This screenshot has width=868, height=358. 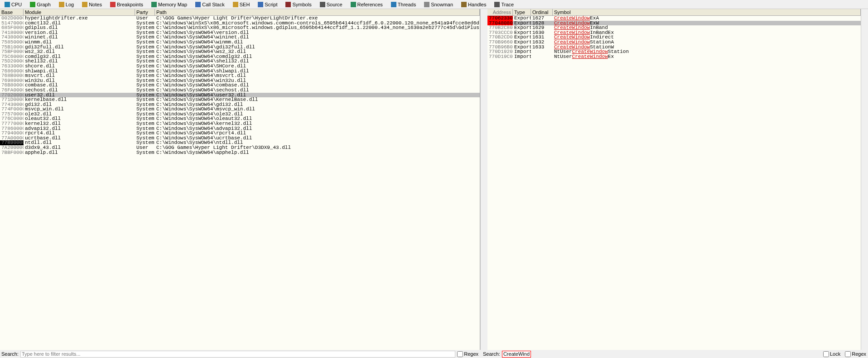 What do you see at coordinates (13, 5) in the screenshot?
I see `cpu-tab: CPU` at bounding box center [13, 5].